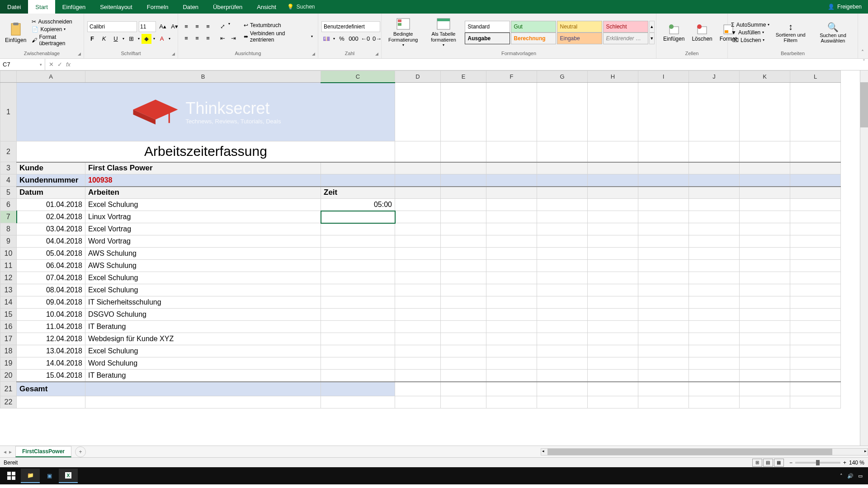 The image size is (868, 488). What do you see at coordinates (664, 241) in the screenshot?
I see `cell-I9` at bounding box center [664, 241].